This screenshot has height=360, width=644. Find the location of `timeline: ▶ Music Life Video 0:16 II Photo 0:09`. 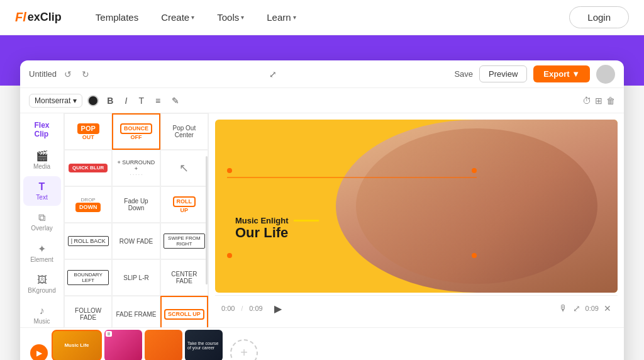

timeline: ▶ Music Life Video 0:16 II Photo 0:09 is located at coordinates (322, 344).